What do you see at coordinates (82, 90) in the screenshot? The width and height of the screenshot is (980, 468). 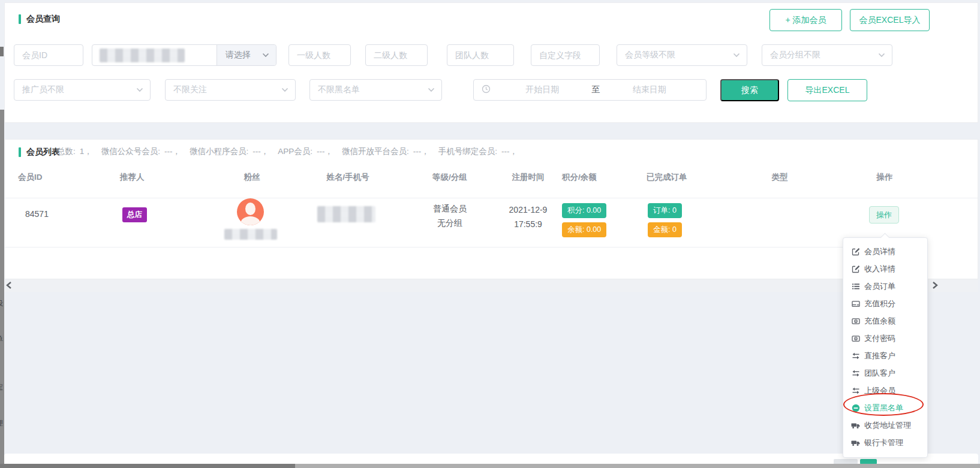 I see `promoter-select: 推广员不限` at bounding box center [82, 90].